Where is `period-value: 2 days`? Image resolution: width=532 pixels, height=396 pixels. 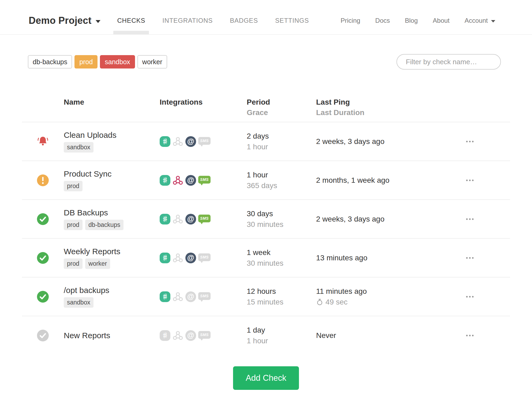 period-value: 2 days is located at coordinates (281, 136).